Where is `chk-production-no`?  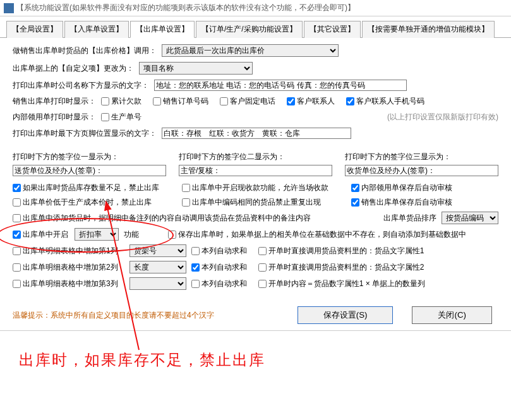
chk-production-no is located at coordinates (105, 117).